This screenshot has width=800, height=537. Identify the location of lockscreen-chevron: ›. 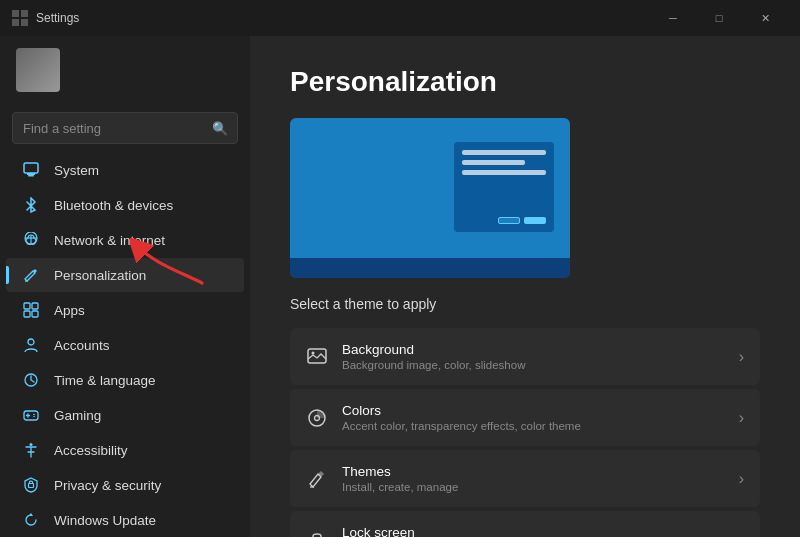
(742, 534).